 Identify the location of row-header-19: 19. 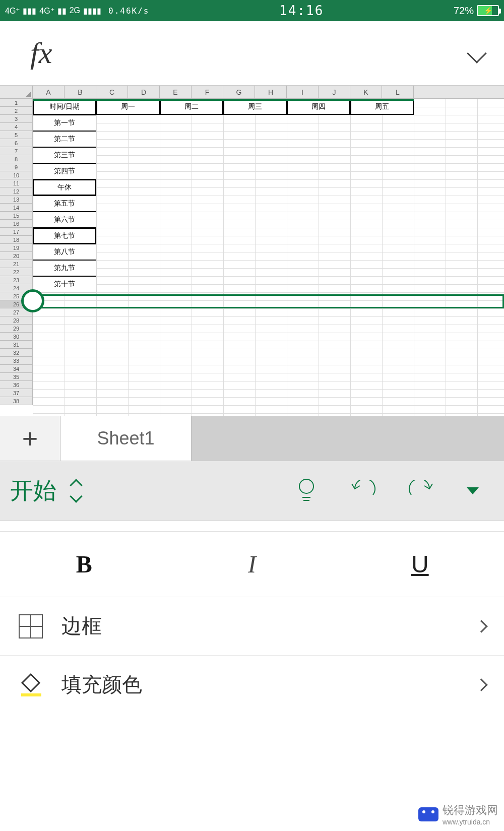
(16, 248).